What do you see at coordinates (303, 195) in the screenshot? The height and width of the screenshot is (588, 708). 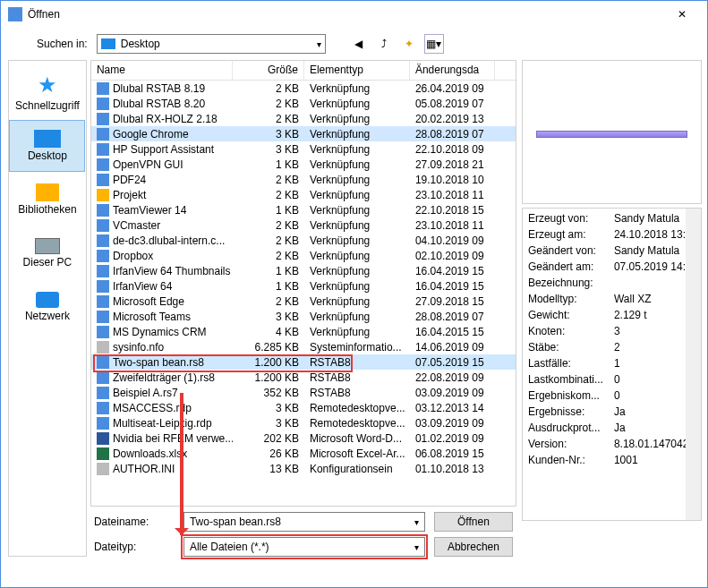 I see `file-row: Projekt2 KBVerknüpfung23.10.2018 11` at bounding box center [303, 195].